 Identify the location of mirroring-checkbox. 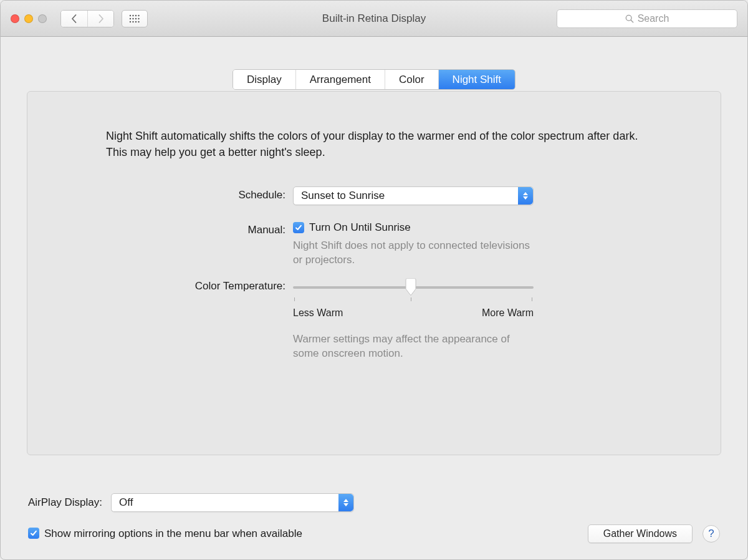
(34, 533).